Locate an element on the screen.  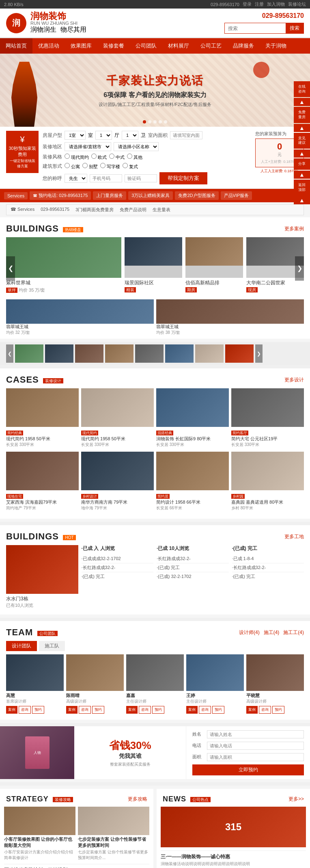
budget-district-select: 请选择小区名称 is located at coordinates (136, 147).